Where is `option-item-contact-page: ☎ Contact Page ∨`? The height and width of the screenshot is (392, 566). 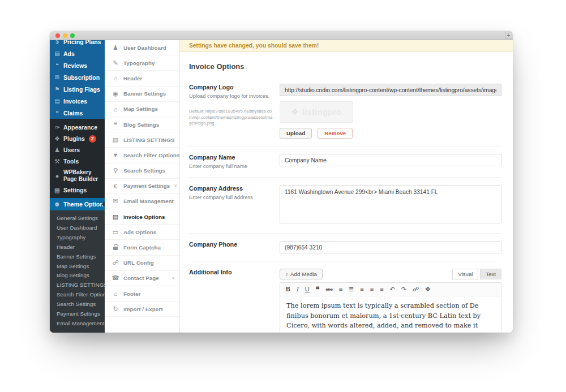
option-item-contact-page: ☎ Contact Page ∨ is located at coordinates (142, 278).